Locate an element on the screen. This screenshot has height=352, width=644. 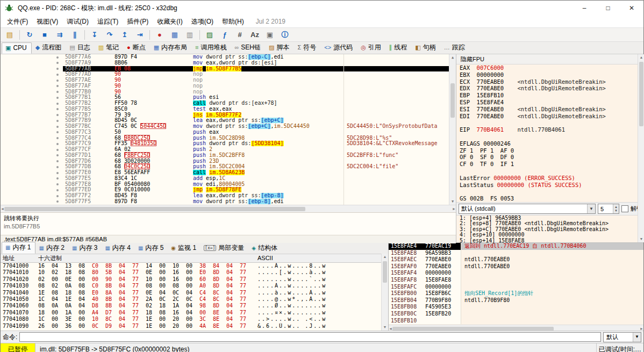
memory-row: 7704107018001A00A4D7047718081604008E0477… is located at coordinates (190, 313).